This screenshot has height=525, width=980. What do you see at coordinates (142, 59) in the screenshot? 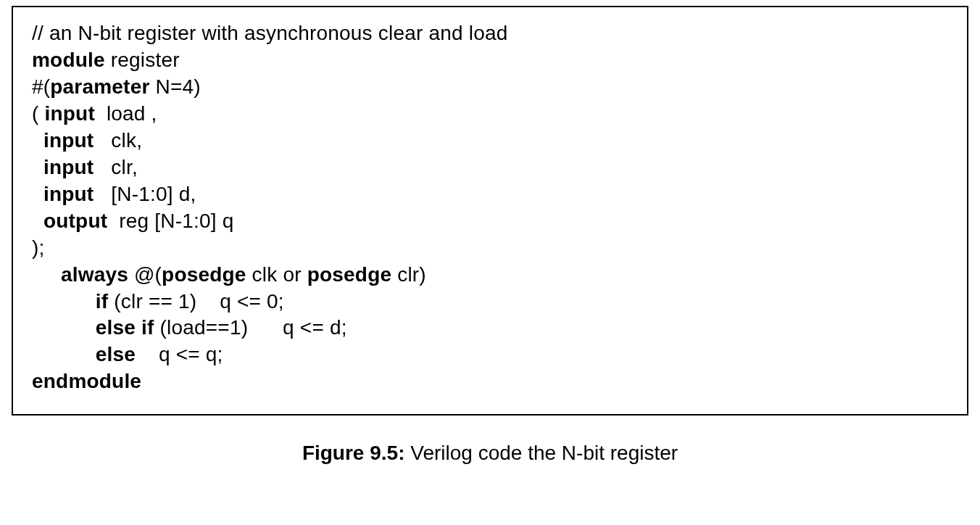
I see `code-text: register` at bounding box center [142, 59].